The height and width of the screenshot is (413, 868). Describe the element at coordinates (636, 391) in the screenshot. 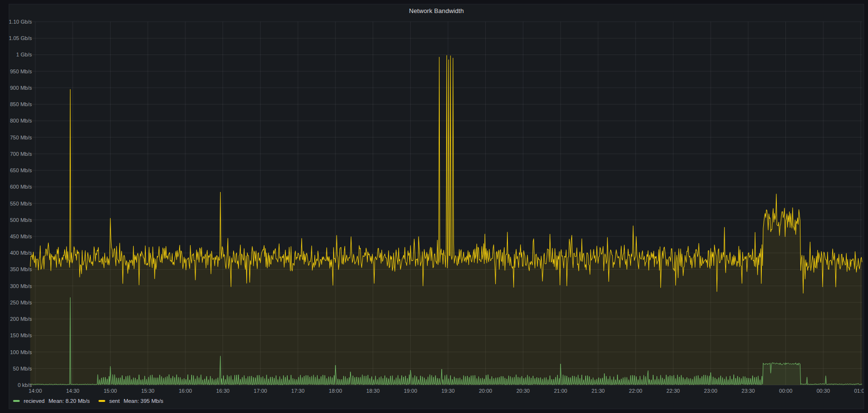

I see `x-tick-label: 22:00` at that location.